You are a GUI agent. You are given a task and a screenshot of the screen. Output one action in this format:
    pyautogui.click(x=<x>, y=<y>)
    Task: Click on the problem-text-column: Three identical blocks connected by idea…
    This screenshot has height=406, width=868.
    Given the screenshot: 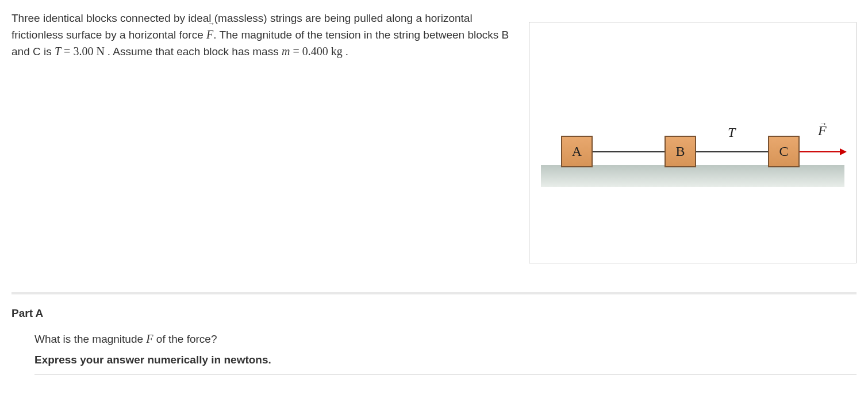 What is the action you would take?
    pyautogui.click(x=264, y=38)
    